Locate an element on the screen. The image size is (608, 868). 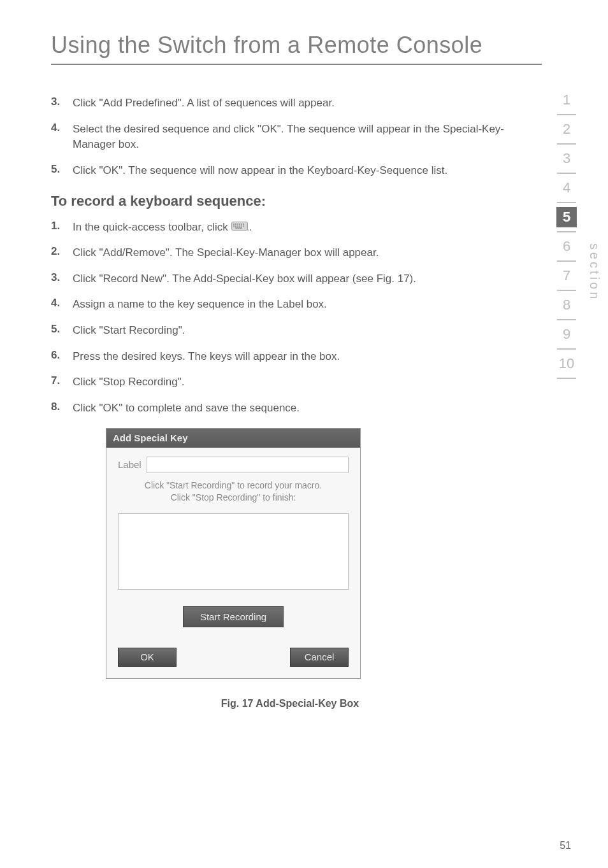
step-text: Click "Stop Recording". is located at coordinates (301, 382).